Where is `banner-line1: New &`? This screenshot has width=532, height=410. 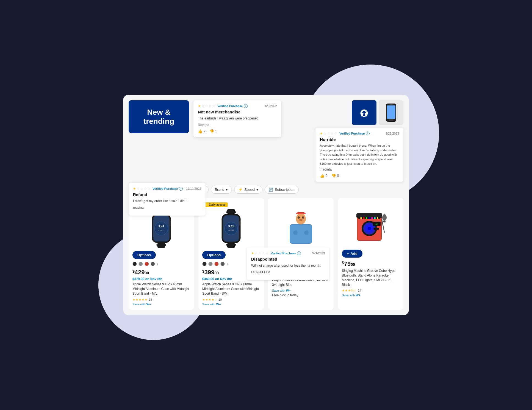 banner-line1: New & is located at coordinates (159, 112).